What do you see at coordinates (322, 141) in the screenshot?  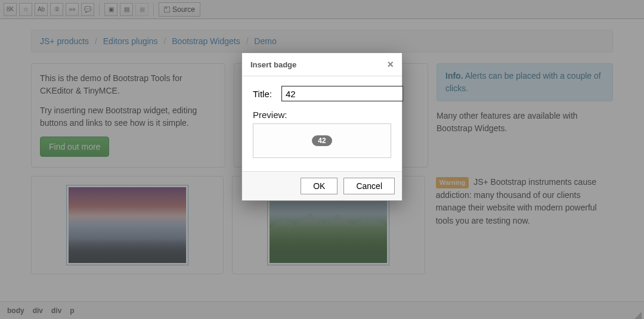 I see `preview-box: 42` at bounding box center [322, 141].